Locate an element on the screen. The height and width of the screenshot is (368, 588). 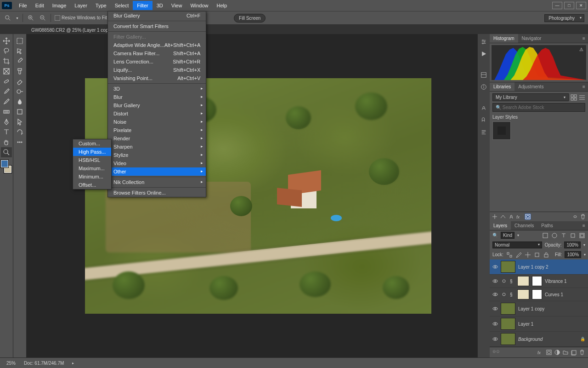
menuitem-hsb-hsl: HSB/HSL is located at coordinates (92, 160).